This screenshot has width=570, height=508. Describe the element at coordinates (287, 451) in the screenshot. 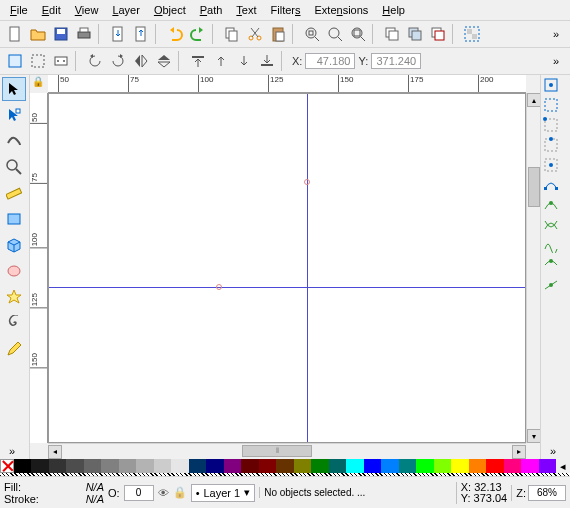

I see `horizontal-scrollbar: ◂ ⦀ ▸` at that location.